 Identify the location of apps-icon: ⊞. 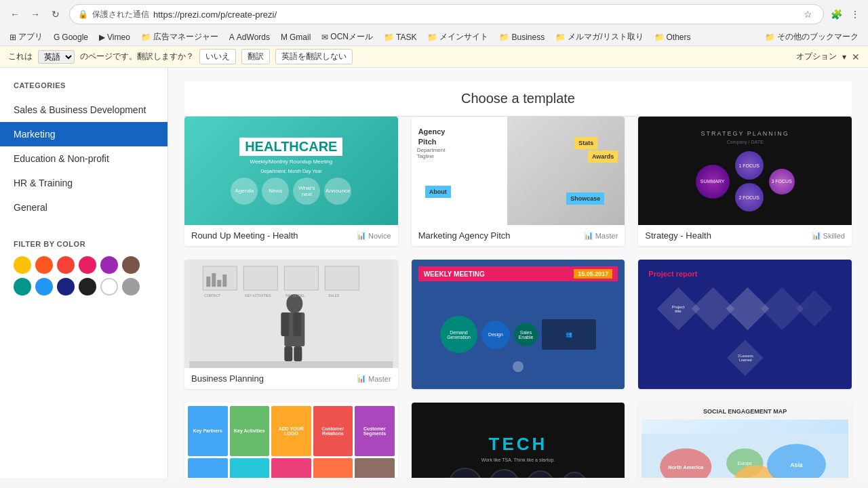
(13, 37).